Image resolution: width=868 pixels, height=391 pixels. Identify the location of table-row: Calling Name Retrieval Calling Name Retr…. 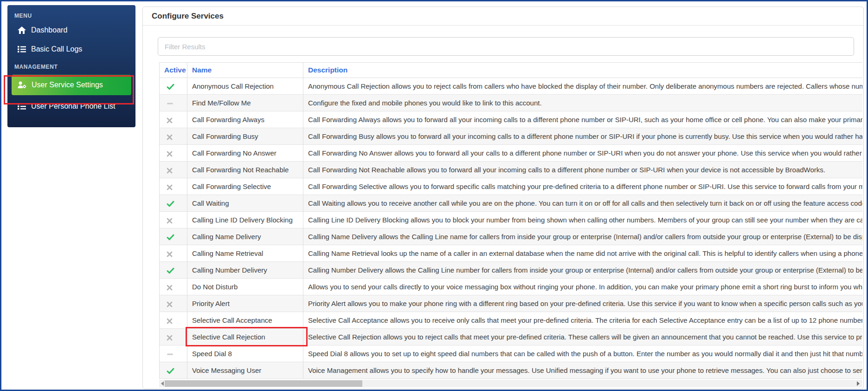
(511, 254).